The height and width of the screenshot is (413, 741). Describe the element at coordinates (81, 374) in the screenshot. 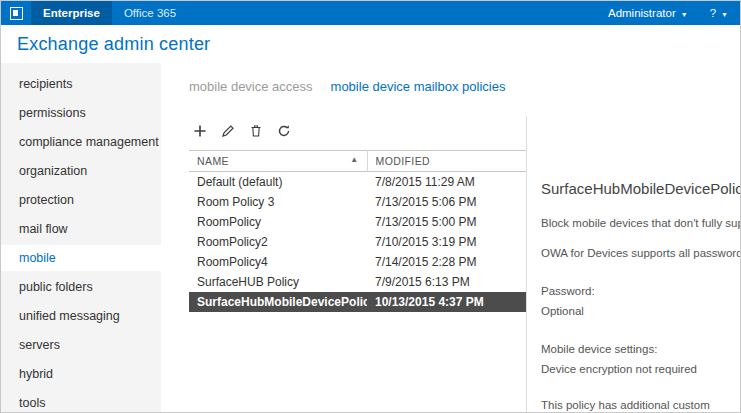

I see `sidebar-item-hybrid: hybrid` at that location.